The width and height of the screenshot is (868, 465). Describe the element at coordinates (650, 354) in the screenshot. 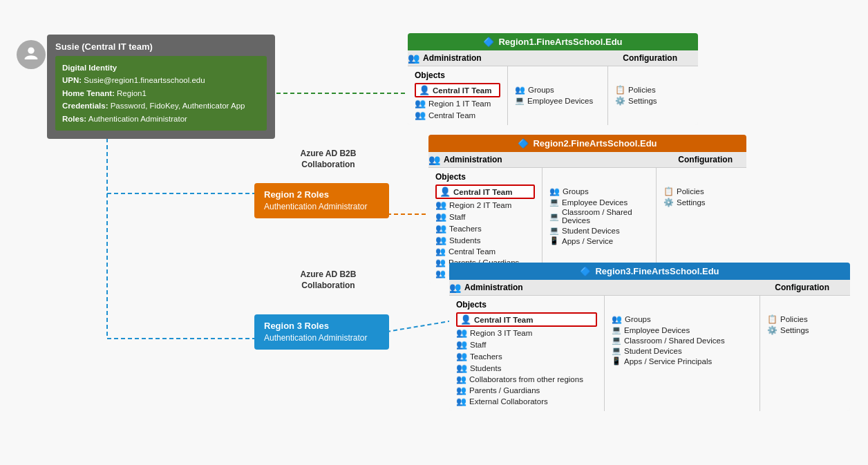

I see `region3-body: Objects 👤 Central IT Team 👥 Region 3 IT …` at that location.